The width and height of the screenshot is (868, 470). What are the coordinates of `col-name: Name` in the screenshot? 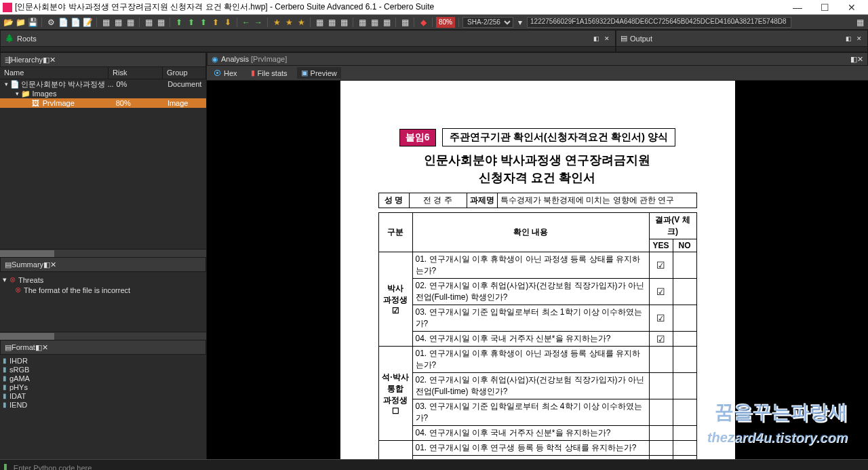 It's located at (54, 73).